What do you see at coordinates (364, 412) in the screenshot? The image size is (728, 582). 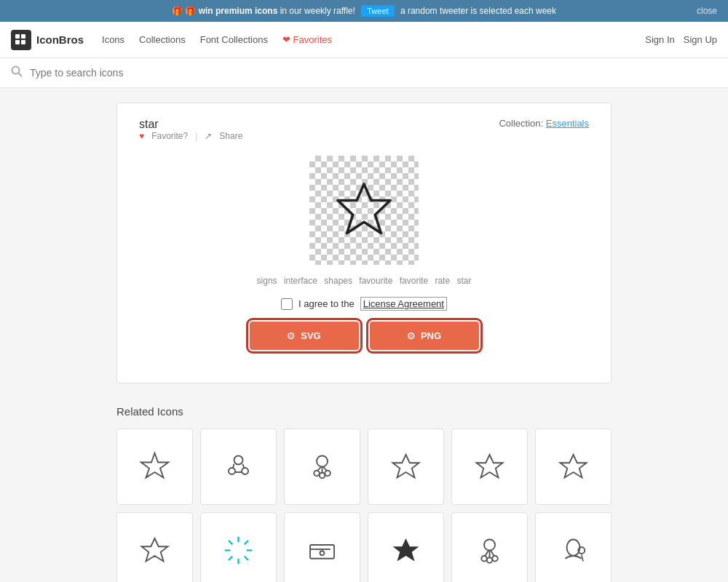 I see `related-heading: Related Icons` at bounding box center [364, 412].